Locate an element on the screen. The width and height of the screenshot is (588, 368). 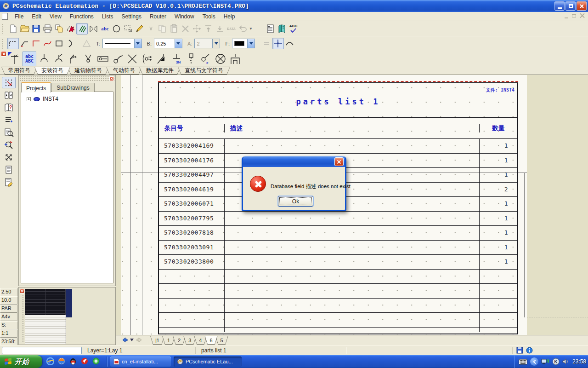
expand-icon is located at coordinates (28, 99).